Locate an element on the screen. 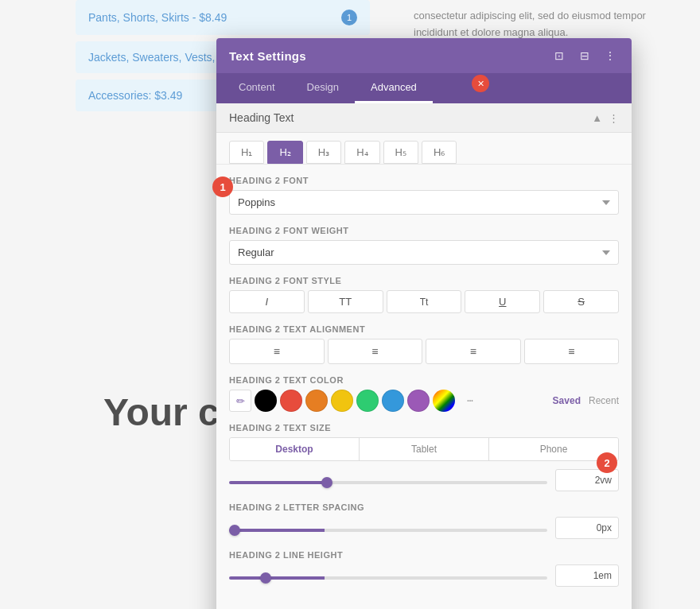 This screenshot has width=700, height=609. font-weight-row: Heading 2 Font Weight Regular is located at coordinates (424, 245).